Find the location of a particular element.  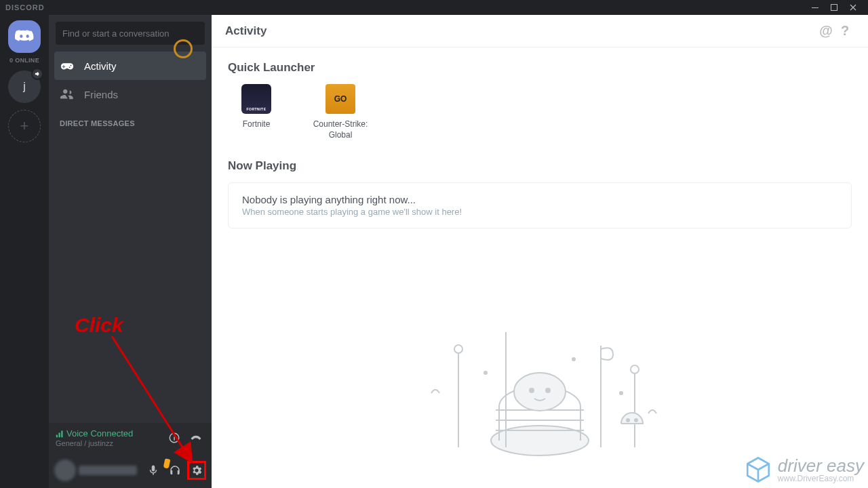

home-button is located at coordinates (24, 37).